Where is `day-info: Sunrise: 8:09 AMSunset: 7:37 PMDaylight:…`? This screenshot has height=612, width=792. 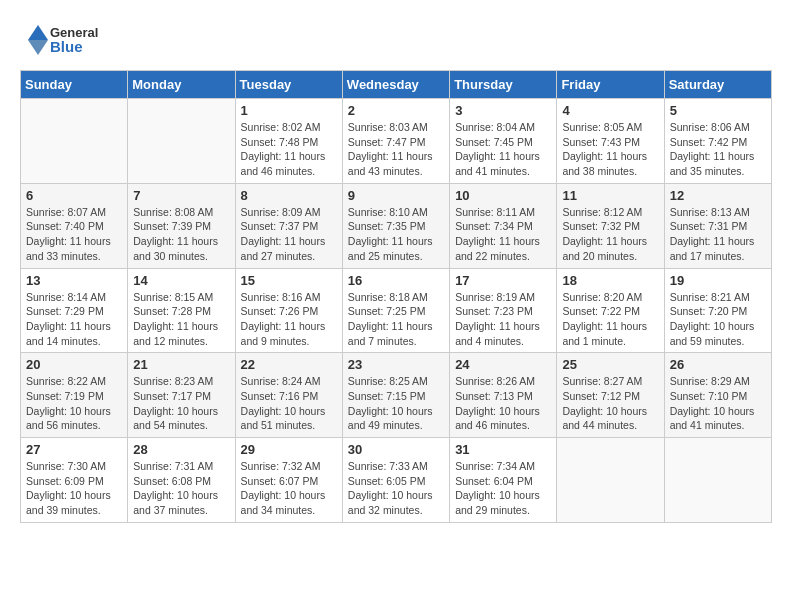 day-info: Sunrise: 8:09 AMSunset: 7:37 PMDaylight:… is located at coordinates (289, 234).